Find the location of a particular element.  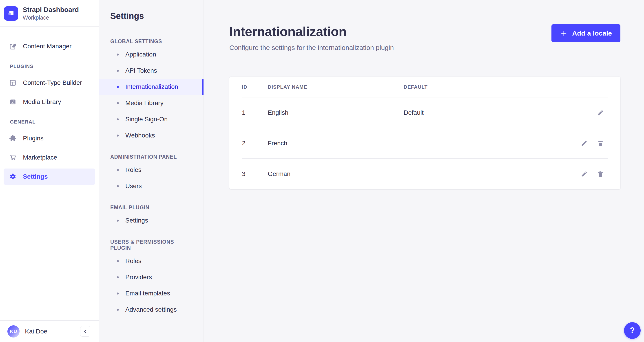

subnav-item-label: Users is located at coordinates (134, 186).